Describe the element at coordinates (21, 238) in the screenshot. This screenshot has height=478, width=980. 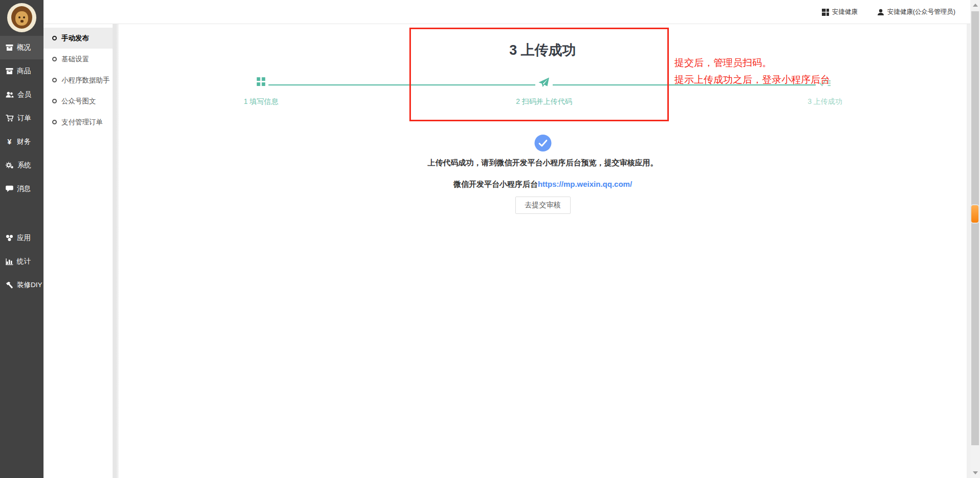
I see `sidebar-item-apps: 应用` at that location.